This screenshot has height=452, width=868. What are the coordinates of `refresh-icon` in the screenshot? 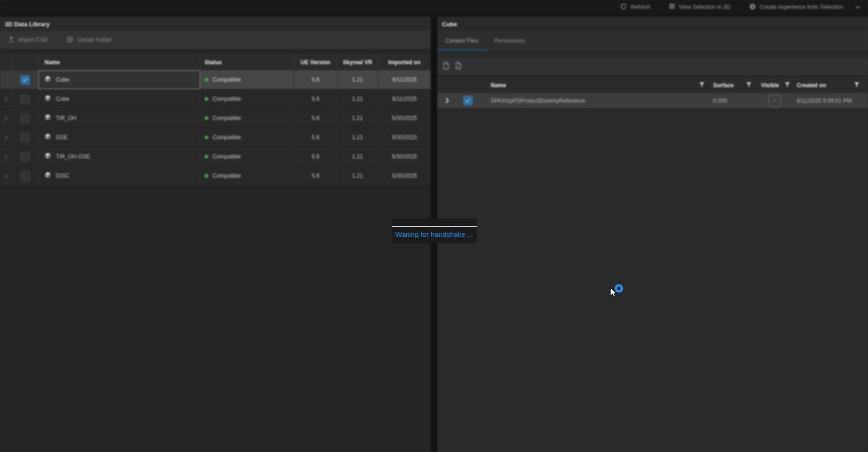 It's located at (624, 8).